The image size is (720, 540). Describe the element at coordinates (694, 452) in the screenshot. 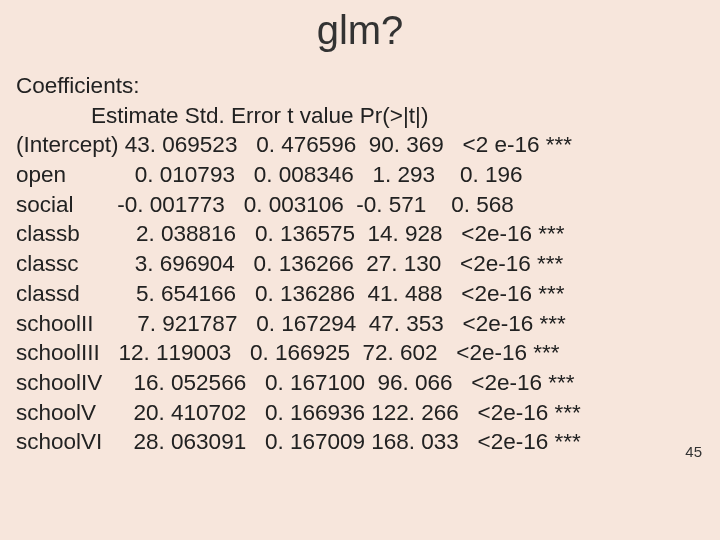

I see `page-number: 45` at that location.